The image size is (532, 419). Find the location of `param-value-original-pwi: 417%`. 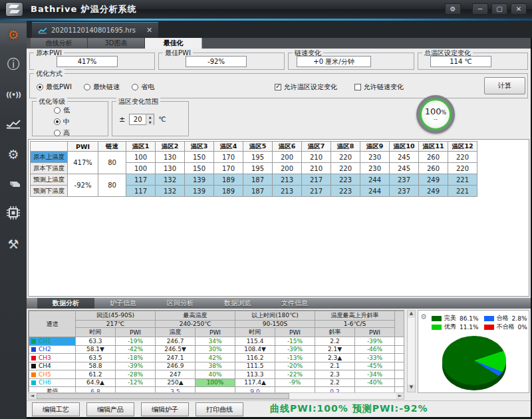

param-value-original-pwi: 417% is located at coordinates (87, 61).